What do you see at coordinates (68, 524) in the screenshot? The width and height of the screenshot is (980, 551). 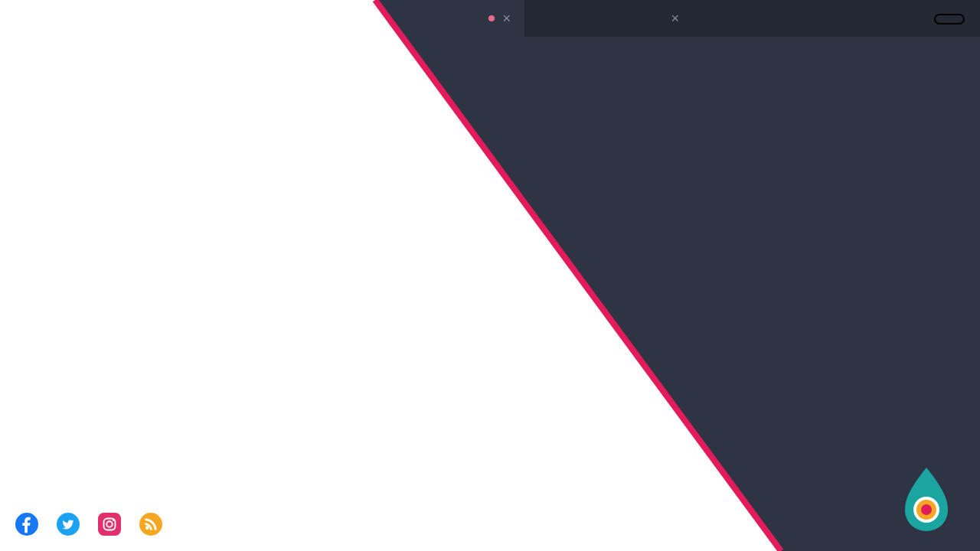 I see `twitter-icon` at bounding box center [68, 524].